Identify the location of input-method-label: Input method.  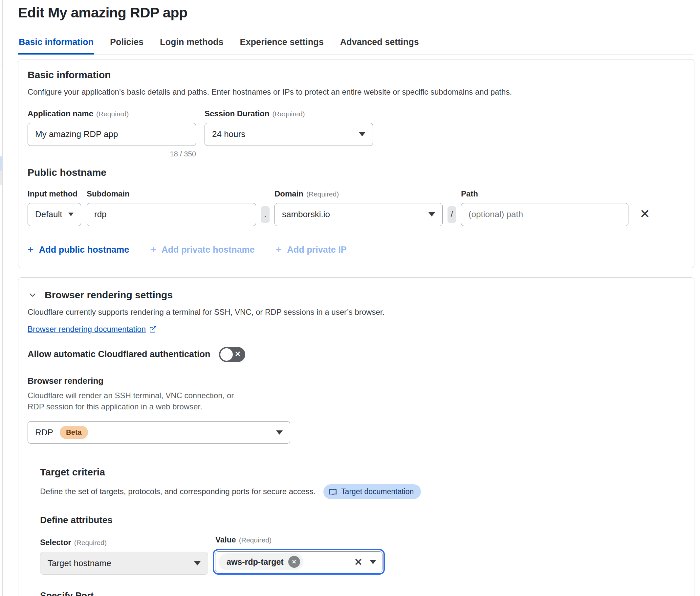
(54, 194).